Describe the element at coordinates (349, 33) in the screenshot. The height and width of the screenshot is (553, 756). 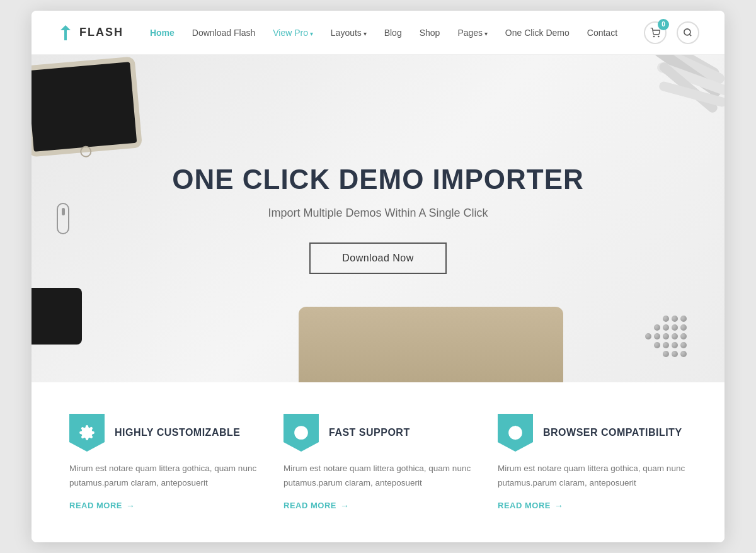
I see `nav-item-layouts: Layouts` at that location.